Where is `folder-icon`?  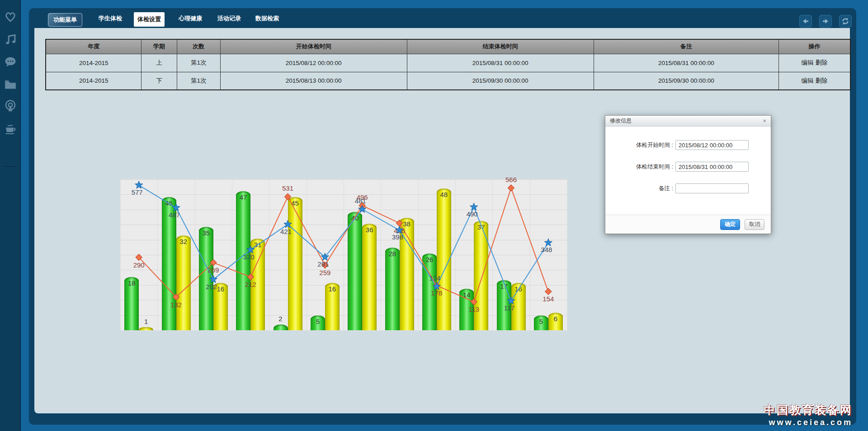 folder-icon is located at coordinates (10, 84).